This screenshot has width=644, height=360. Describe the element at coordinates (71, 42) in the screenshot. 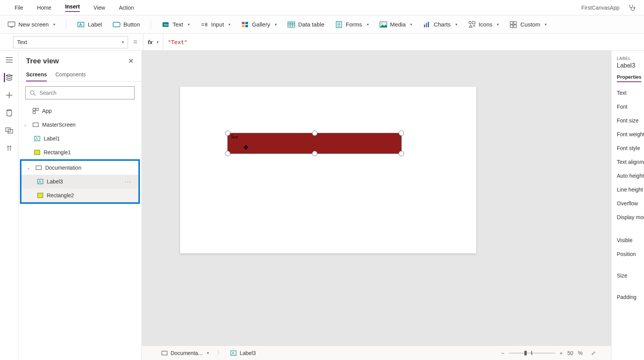

I see `property-dropdown: Text ▾` at that location.